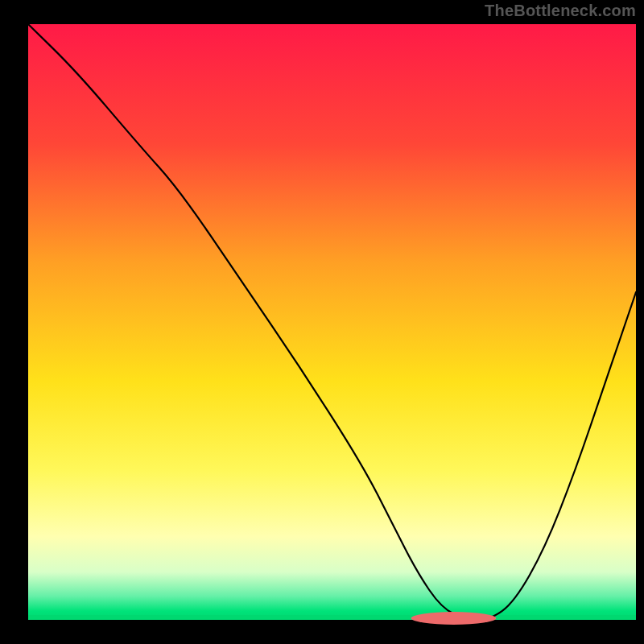 The height and width of the screenshot is (644, 644). I want to click on watermark-text: TheBottleneck.com, so click(560, 11).